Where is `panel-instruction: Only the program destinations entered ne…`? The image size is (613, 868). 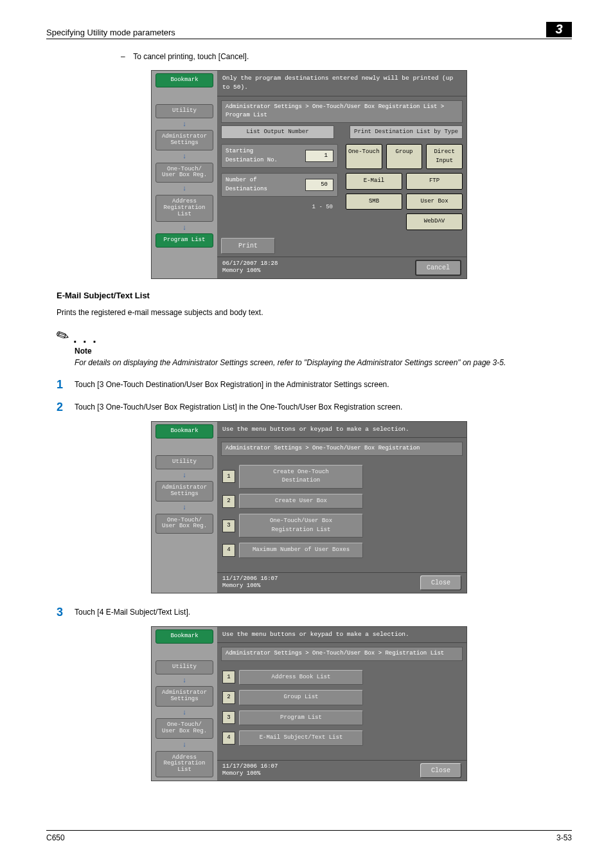 panel-instruction: Only the program destinations entered ne… is located at coordinates (342, 84).